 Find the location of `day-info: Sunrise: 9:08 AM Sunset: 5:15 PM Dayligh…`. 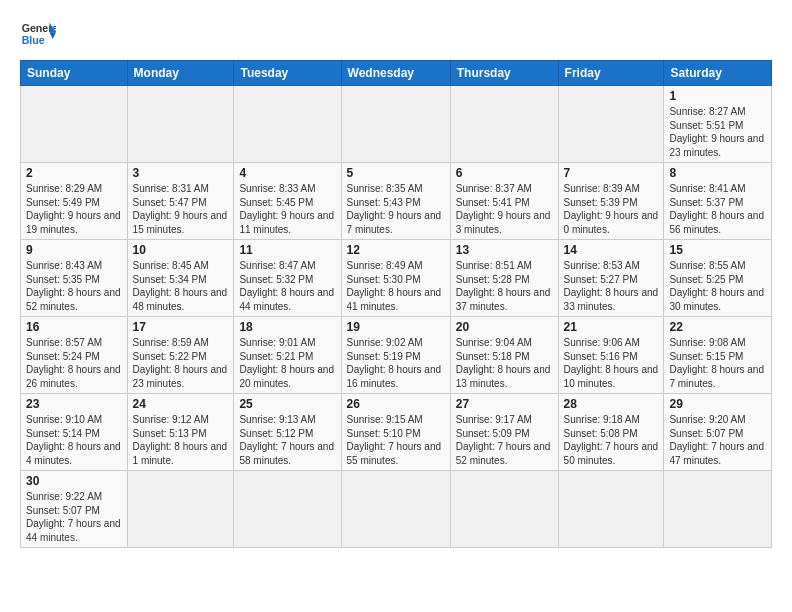

day-info: Sunrise: 9:08 AM Sunset: 5:15 PM Dayligh… is located at coordinates (718, 363).